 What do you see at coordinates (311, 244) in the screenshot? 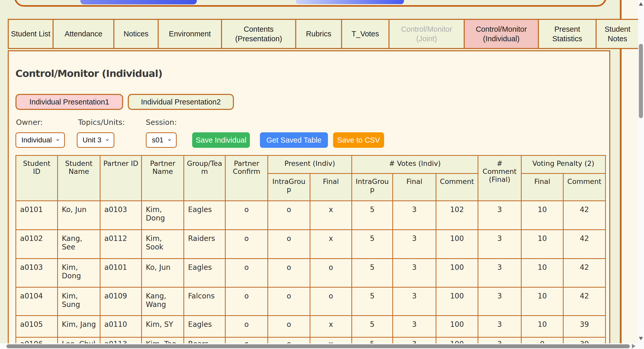
I see `table-row: a0102Kang, Seea0112Kim, SookRaidersoox53…` at bounding box center [311, 244].